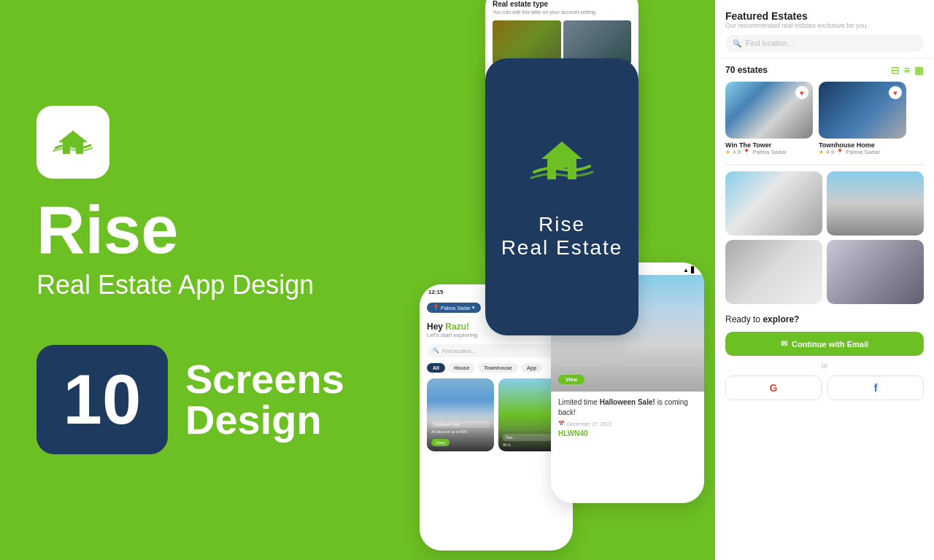  I want to click on promo-bold1: Halloween, so click(617, 402).